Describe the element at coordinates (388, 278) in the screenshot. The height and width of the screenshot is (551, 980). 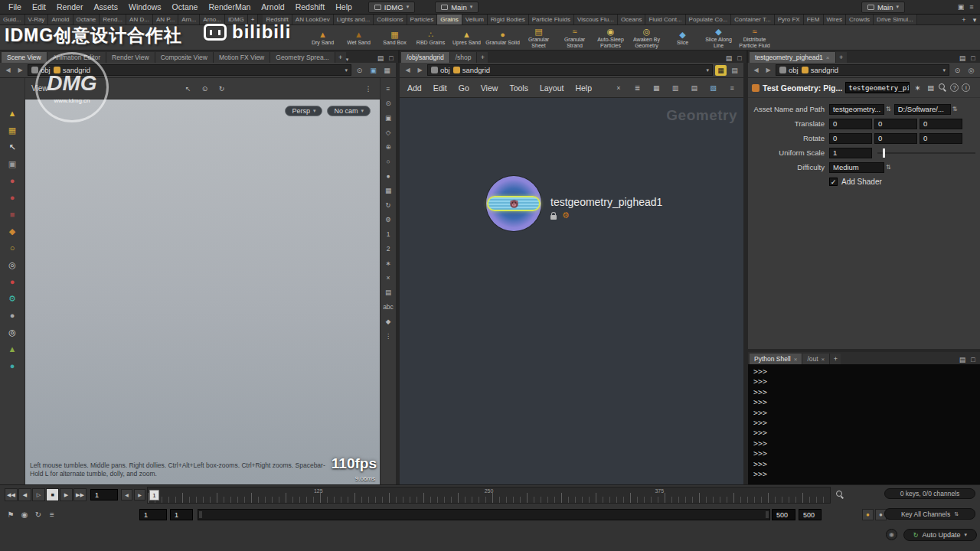
I see `display-icon-14: ×` at that location.